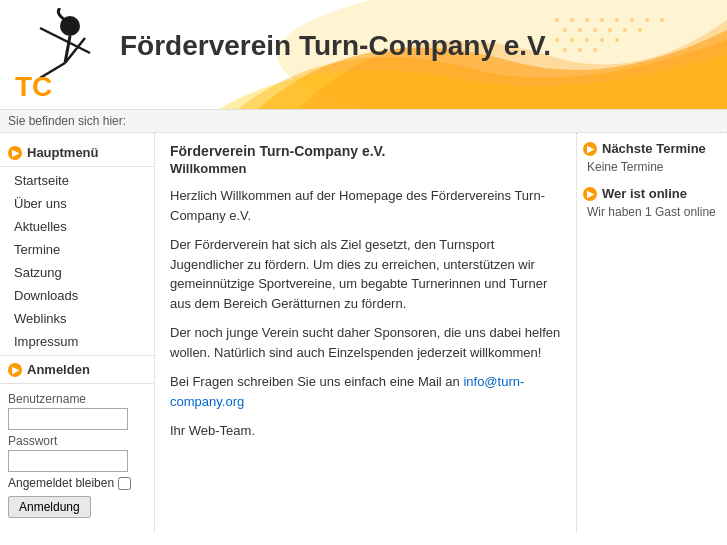  Describe the element at coordinates (77, 152) in the screenshot. I see `main-menu-header: ▶ Hauptmenü` at that location.